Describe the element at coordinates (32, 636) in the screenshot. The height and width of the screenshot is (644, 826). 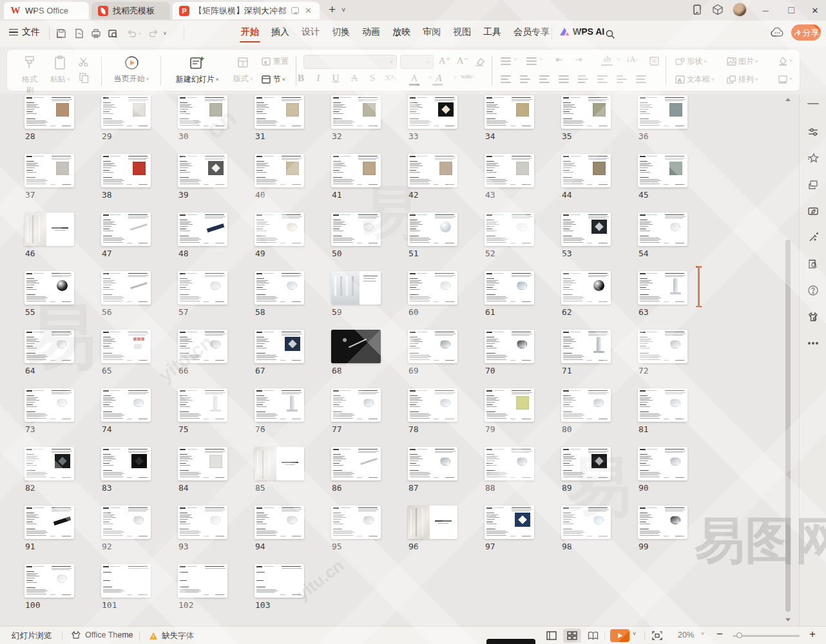
I see `view-mode-label: 幻灯片浏览` at that location.